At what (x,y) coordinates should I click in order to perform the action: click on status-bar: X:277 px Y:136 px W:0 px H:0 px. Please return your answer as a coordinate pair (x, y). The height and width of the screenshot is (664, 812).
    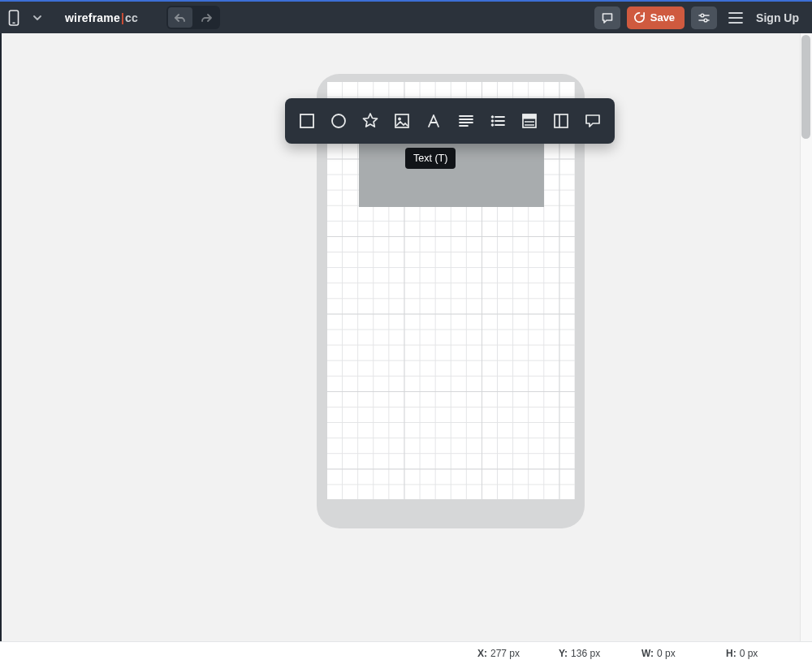
    Looking at the image, I should click on (406, 653).